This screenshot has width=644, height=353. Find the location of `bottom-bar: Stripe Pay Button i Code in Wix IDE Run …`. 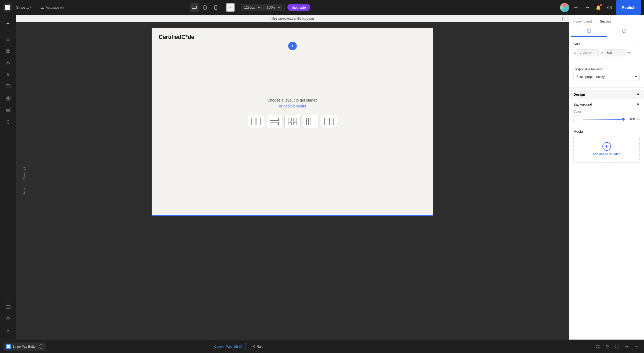

bottom-bar: Stripe Pay Button i Code in Wix IDE Run … is located at coordinates (322, 346).